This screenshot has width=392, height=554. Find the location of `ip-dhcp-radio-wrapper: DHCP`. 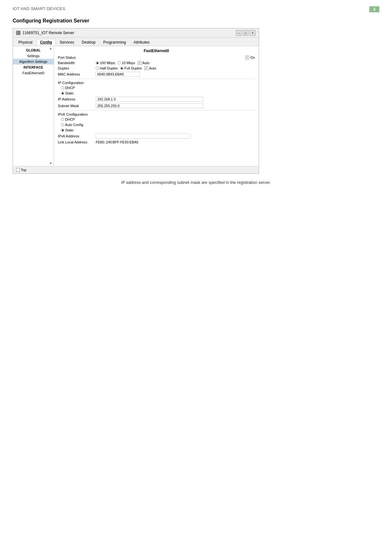

ip-dhcp-radio-wrapper: DHCP is located at coordinates (68, 88).